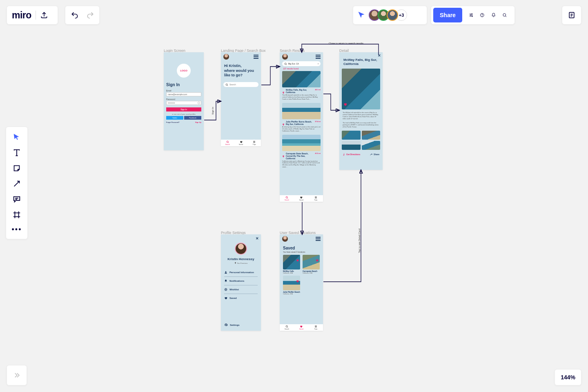 This screenshot has width=588, height=392. Describe the element at coordinates (375, 154) in the screenshot. I see `share-button: Share` at that location.